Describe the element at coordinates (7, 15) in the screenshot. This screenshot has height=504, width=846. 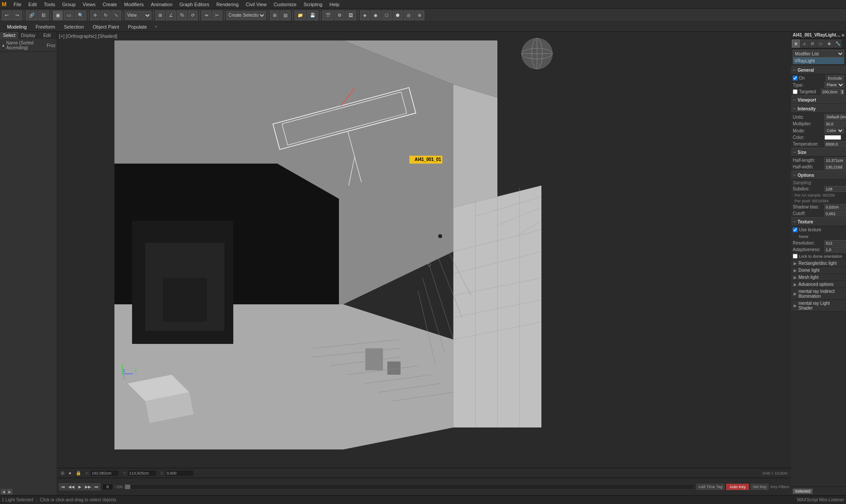
I see `undo-button: ↩` at that location.